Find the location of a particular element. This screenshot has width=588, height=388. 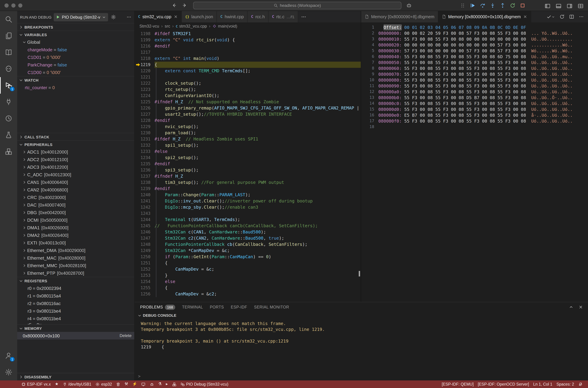

code-line-1241: 1241 DigIo::inv_out.Clear();//inverter p… is located at coordinates (248, 201).